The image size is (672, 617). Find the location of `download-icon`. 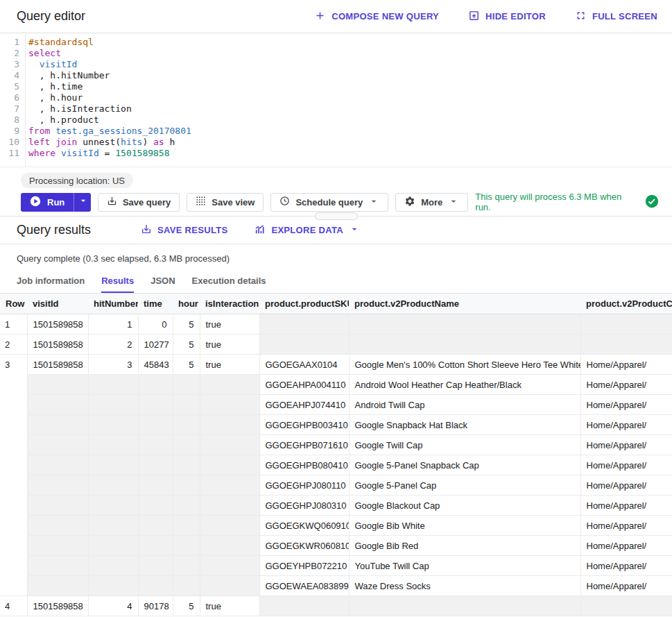

download-icon is located at coordinates (146, 230).